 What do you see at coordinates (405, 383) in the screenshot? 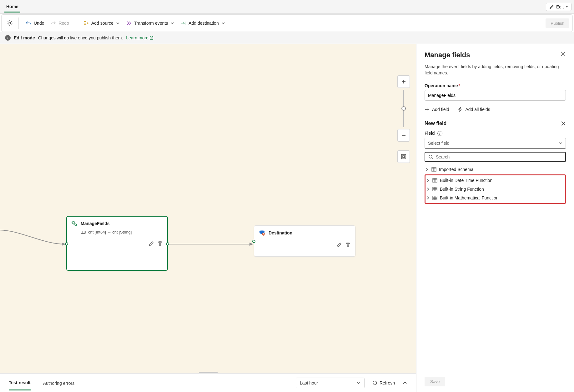
I see `collapse-button` at bounding box center [405, 383].